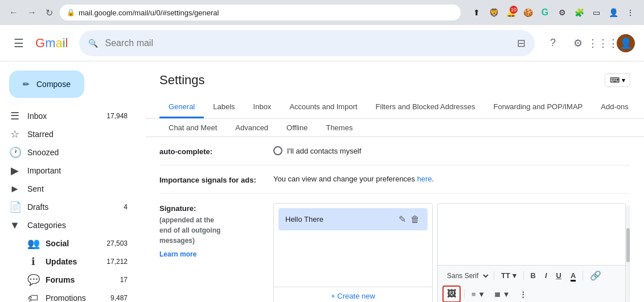 This screenshot has height=302, width=644. Describe the element at coordinates (588, 43) in the screenshot. I see `topbar-icons: ? ⚙ ⋮⋮⋮ 👤` at that location.